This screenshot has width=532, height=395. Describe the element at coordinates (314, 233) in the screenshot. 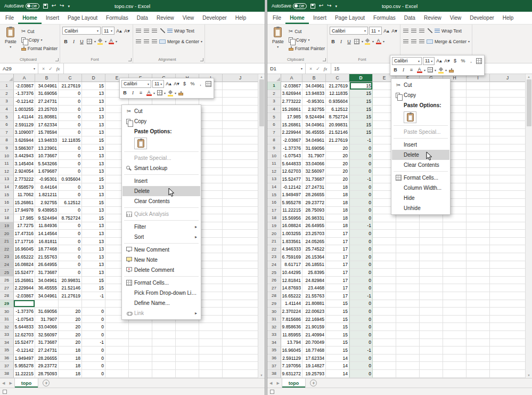

I see `cell-B20: 23.25703` at that location.